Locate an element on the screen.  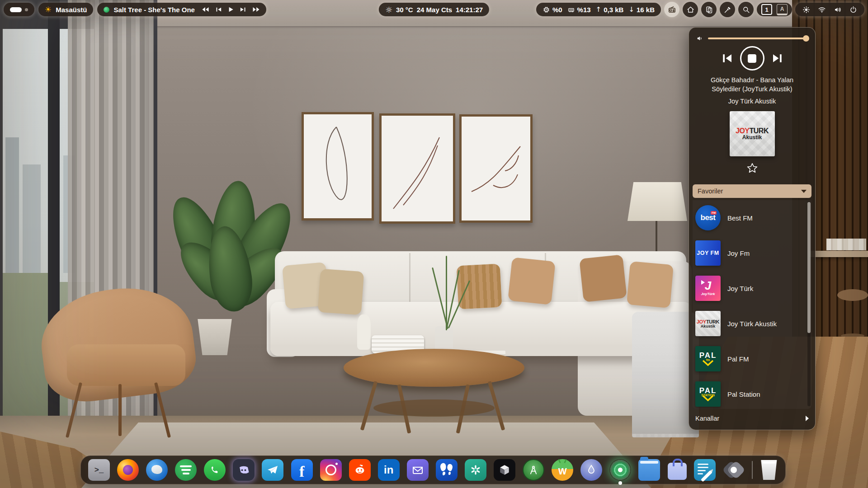
station-list: best FM Best FM JOY FM Joy Fm J JoyTürk … is located at coordinates (752, 305).